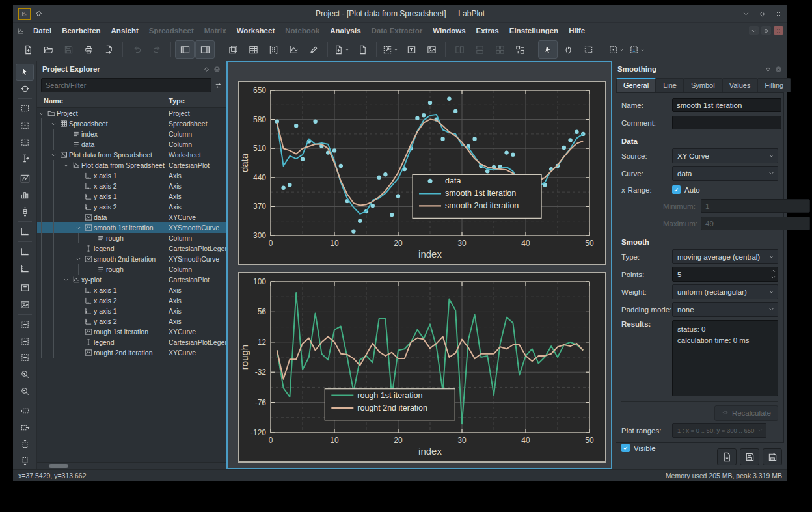 The height and width of the screenshot is (512, 812). What do you see at coordinates (25, 427) in the screenshot?
I see `shift-right-x-button` at bounding box center [25, 427].